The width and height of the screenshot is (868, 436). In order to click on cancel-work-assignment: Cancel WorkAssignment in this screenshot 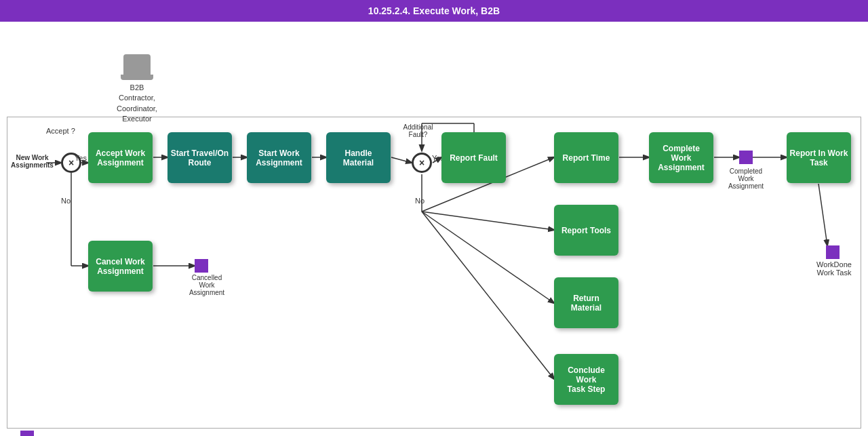, I will do `click(121, 266)`.